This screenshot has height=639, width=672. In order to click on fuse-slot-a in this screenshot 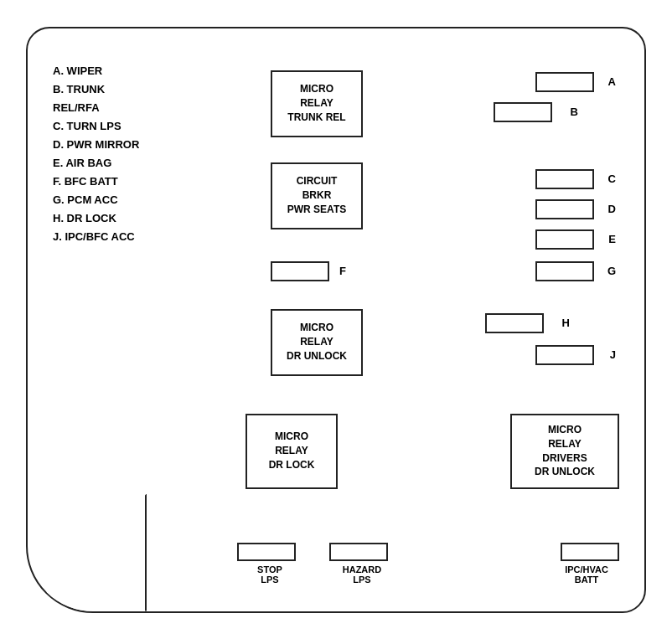, I will do `click(565, 82)`.